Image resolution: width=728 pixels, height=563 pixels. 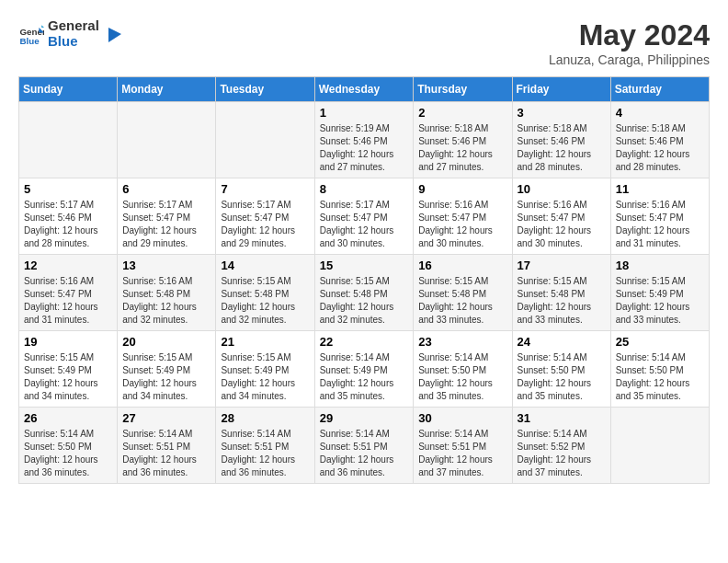 What do you see at coordinates (561, 445) in the screenshot?
I see `calendar-cell: 31Sunrise: 5:14 AM Sunset: 5:52 PM Dayli…` at bounding box center [561, 445].